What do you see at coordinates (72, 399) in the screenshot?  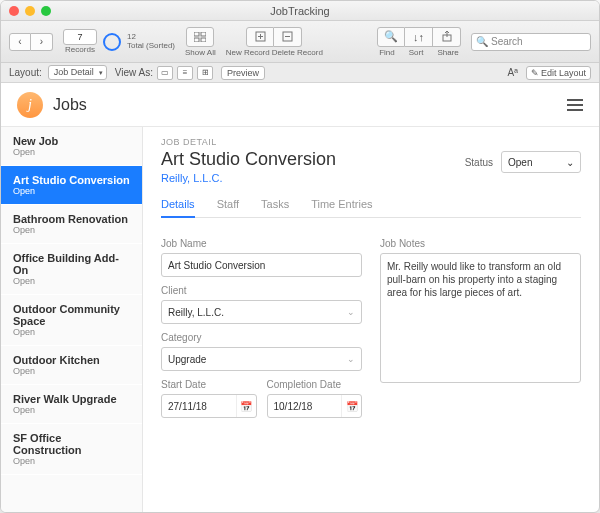 I see `sidebar-item-title: River Walk Upgrade` at bounding box center [72, 399].